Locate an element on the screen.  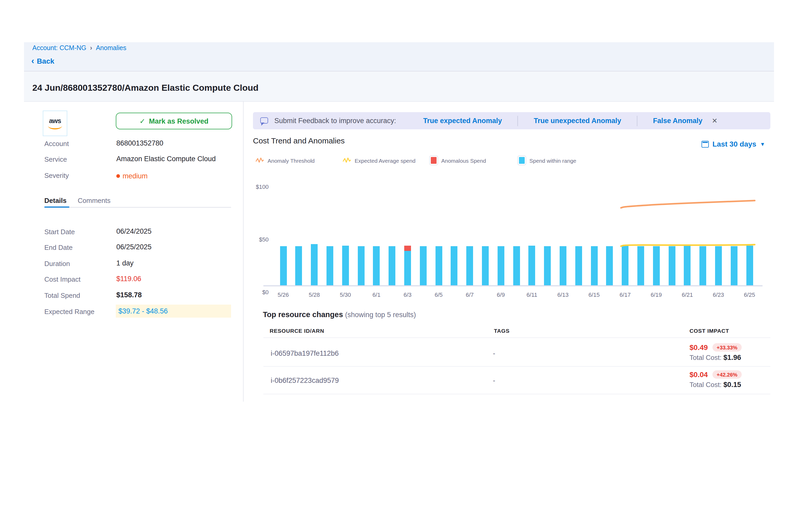
resources-title: Top resource changes (showing top 5 resu… is located at coordinates (339, 315).